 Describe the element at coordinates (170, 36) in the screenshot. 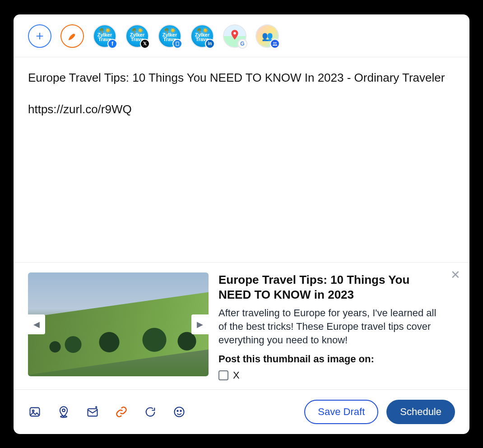

I see `channel-zylker-business: 🌴☀️ ZylkerTrave` at that location.